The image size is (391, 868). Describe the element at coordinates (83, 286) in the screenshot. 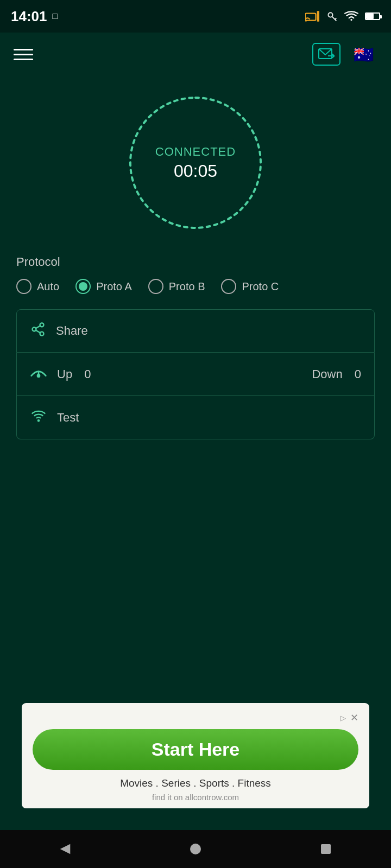

I see `radio-proto-a-fill` at that location.